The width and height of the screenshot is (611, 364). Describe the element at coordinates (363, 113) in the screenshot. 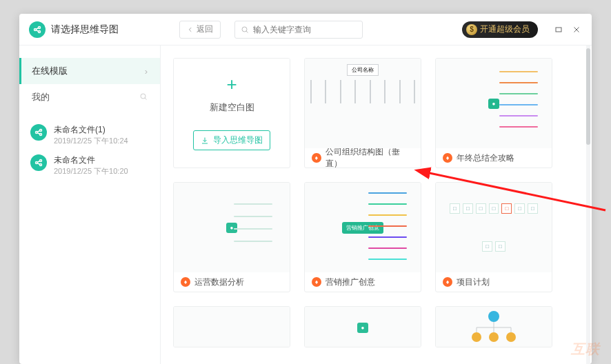

I see `template-card: 公司名称 ♦公司组织结构图（垂直）` at that location.